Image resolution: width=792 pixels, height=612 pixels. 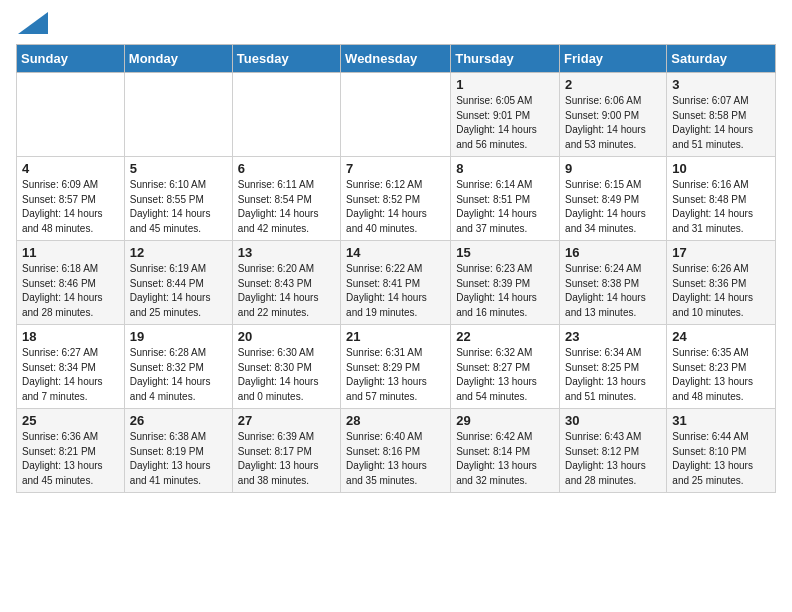 I want to click on day-info: Sunrise: 6:44 AM Sunset: 8:10 PM Dayligh…, so click(x=721, y=459).